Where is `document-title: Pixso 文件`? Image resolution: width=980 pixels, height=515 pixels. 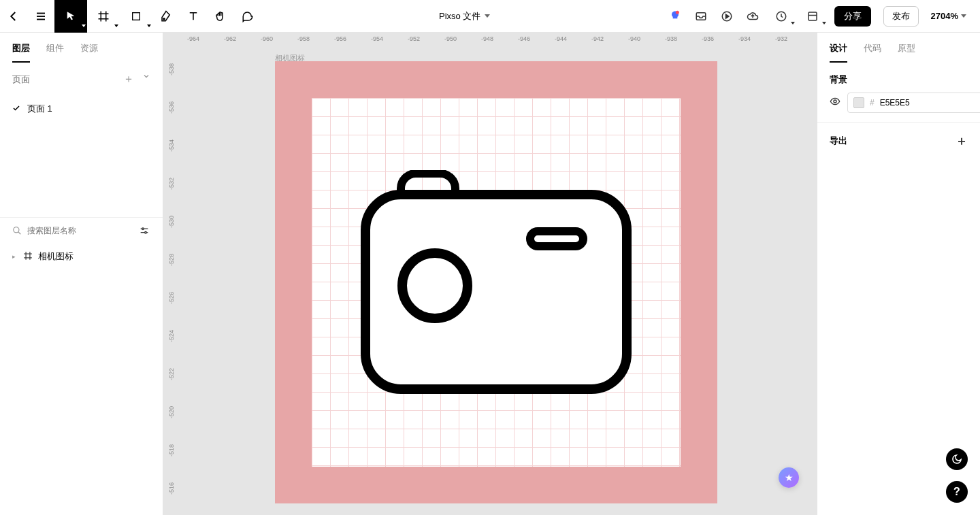
document-title: Pixso 文件 is located at coordinates (465, 16).